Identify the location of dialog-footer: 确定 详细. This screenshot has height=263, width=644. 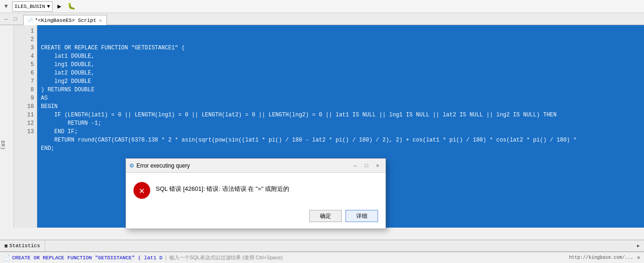
(256, 217).